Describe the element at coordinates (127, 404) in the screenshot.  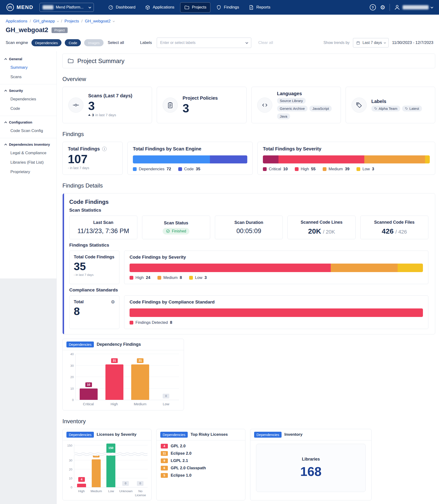
I see `x-axis-labels: Critical High Medium Low` at that location.